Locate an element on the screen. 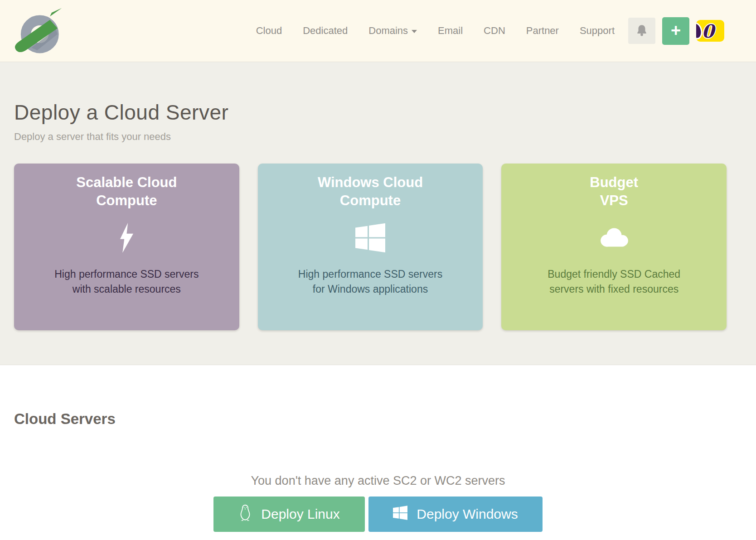 The height and width of the screenshot is (540, 756). card-scalable-cloud-compute: Scalable Cloud Compute High performance … is located at coordinates (127, 247).